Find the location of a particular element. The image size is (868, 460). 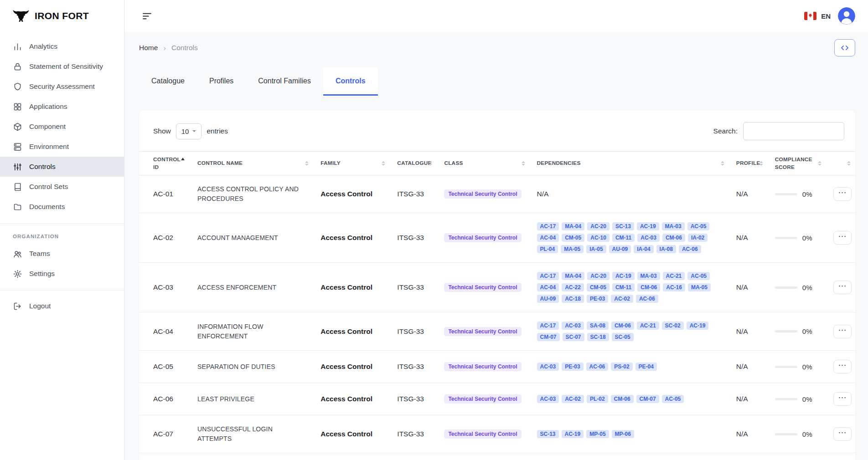

dependency-badge: PE-04 is located at coordinates (646, 367).